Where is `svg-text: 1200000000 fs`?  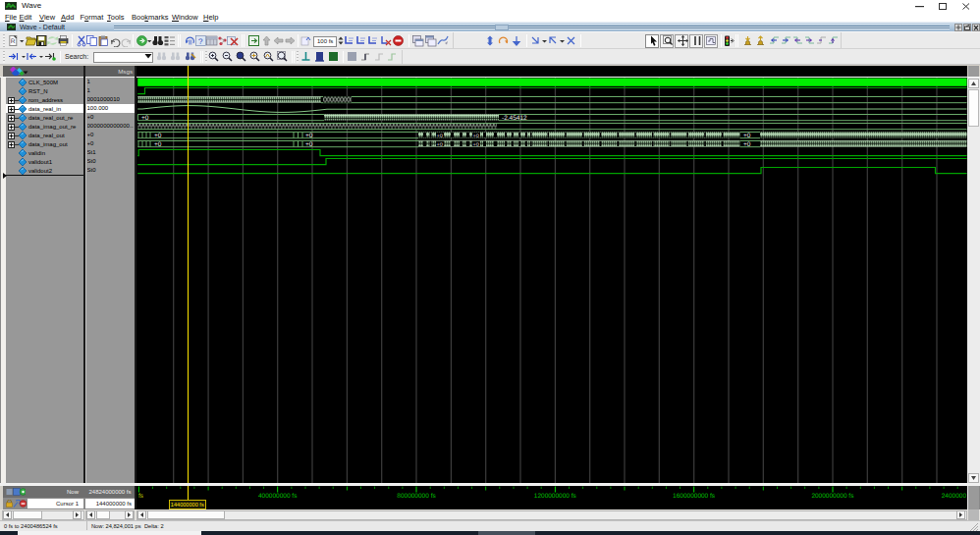
svg-text: 1200000000 fs is located at coordinates (556, 497).